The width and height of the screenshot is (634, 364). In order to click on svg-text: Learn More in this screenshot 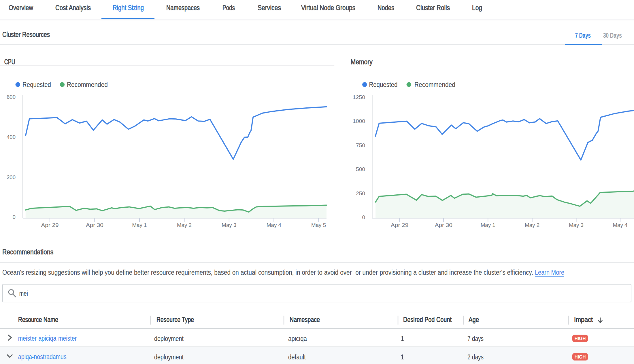, I will do `click(550, 272)`.